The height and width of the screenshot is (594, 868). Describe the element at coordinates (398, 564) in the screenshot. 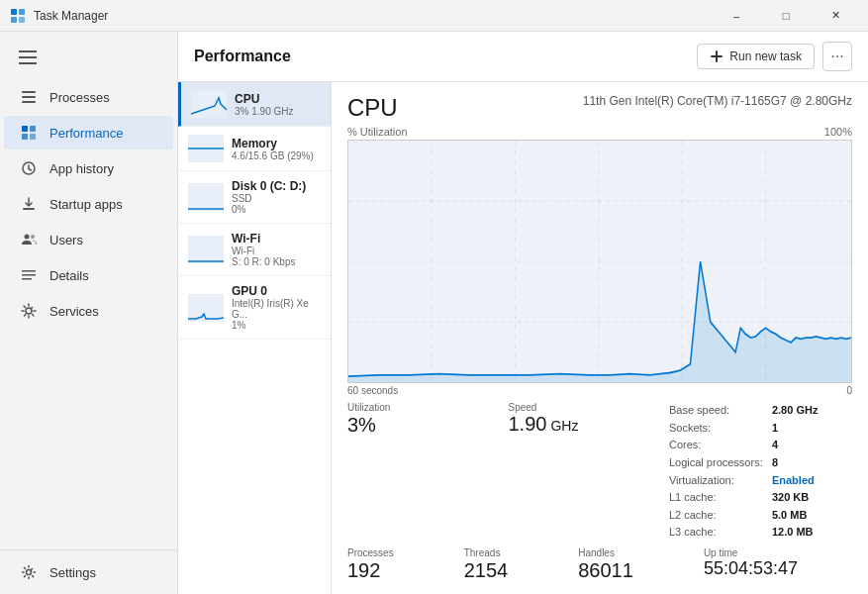

I see `processes-stat: Processes 192` at that location.